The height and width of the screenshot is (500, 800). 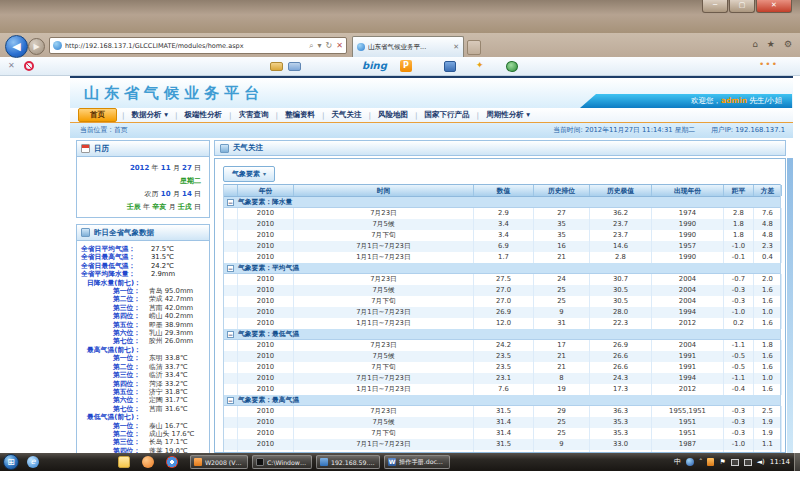 What do you see at coordinates (12, 66) in the screenshot?
I see `toolbar-close-icon: ✕` at bounding box center [12, 66].